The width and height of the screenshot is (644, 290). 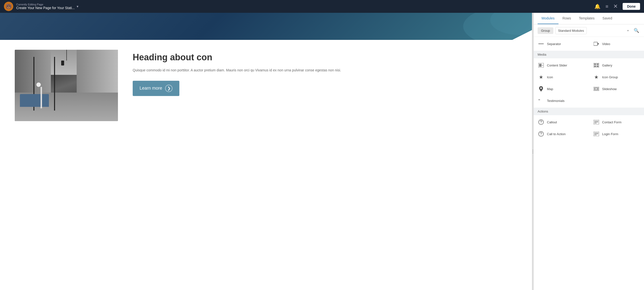 What do you see at coordinates (41, 98) in the screenshot?
I see `img-lamp` at bounding box center [41, 98].